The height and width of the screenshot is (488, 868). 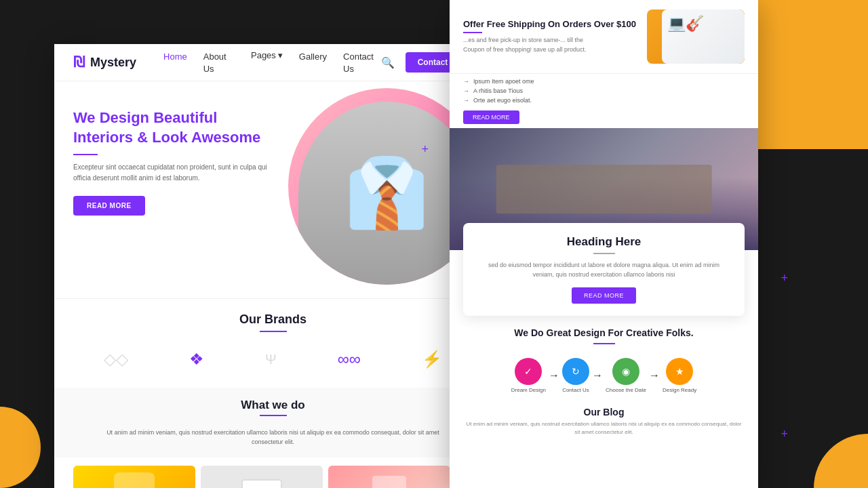 What do you see at coordinates (576, 390) in the screenshot?
I see `step-2-label: Contact Us` at bounding box center [576, 390].